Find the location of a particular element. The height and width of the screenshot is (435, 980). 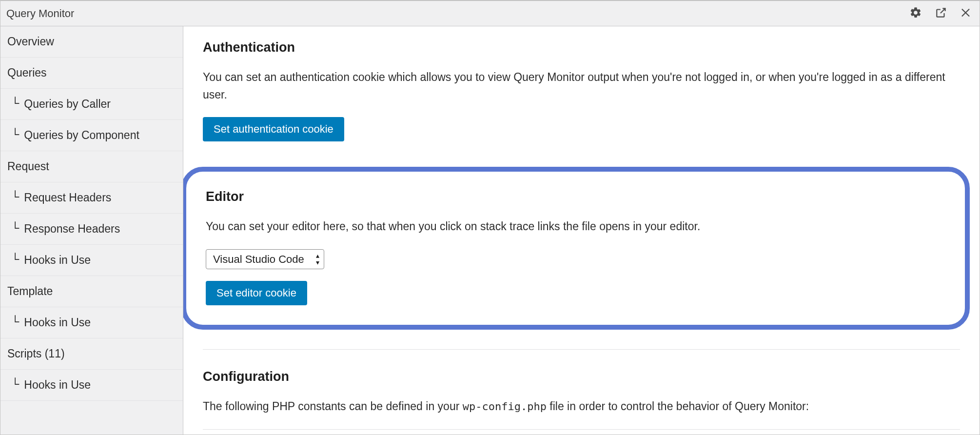

sidebar-item-queries-by-caller: Queries by Caller is located at coordinates (92, 104).